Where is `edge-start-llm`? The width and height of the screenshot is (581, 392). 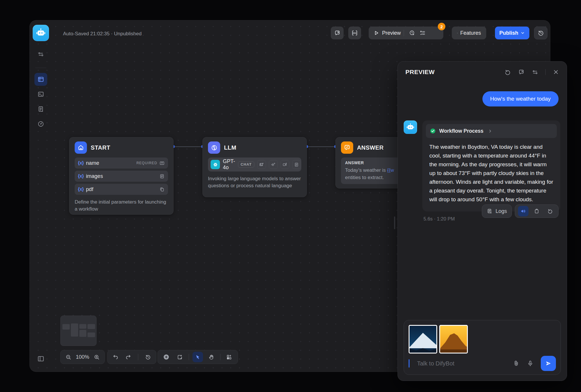 edge-start-llm is located at coordinates (188, 147).